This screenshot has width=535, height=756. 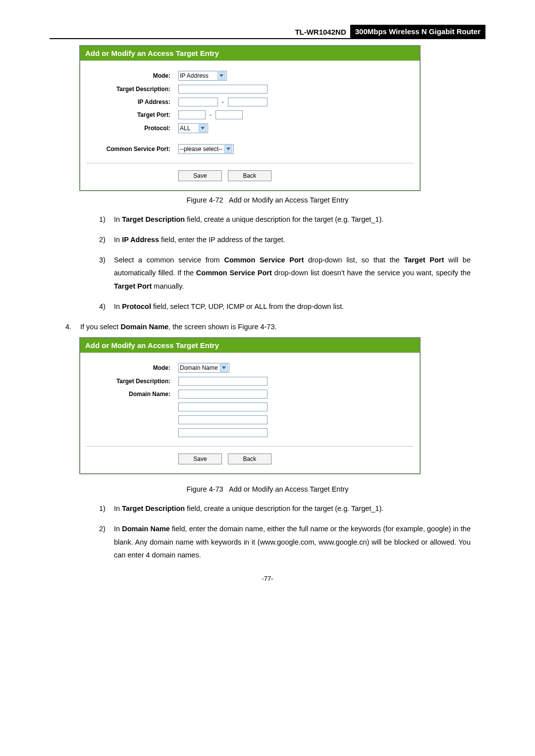 I want to click on screenshot-domain-mode: Add or Modify an Access Target Entry Mod…, so click(x=250, y=406).